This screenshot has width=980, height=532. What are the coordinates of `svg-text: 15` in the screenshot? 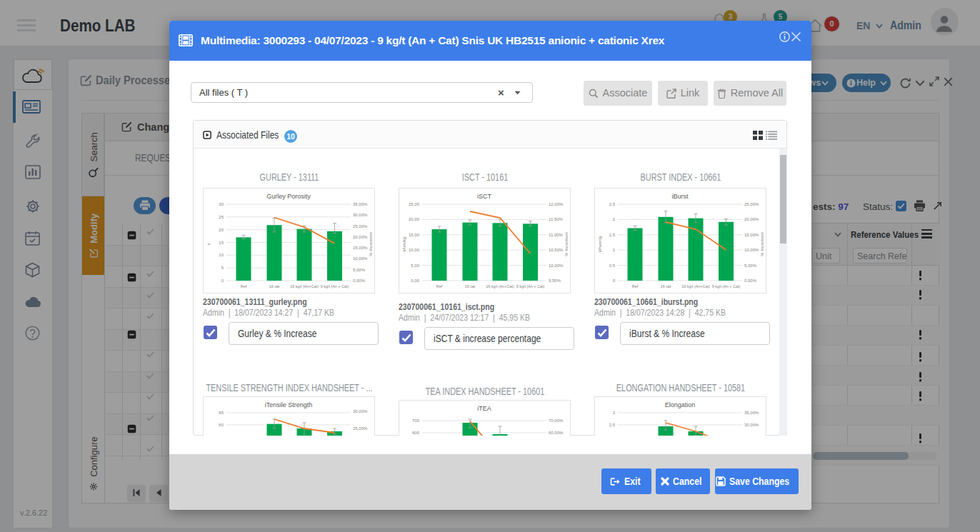 It's located at (221, 243).